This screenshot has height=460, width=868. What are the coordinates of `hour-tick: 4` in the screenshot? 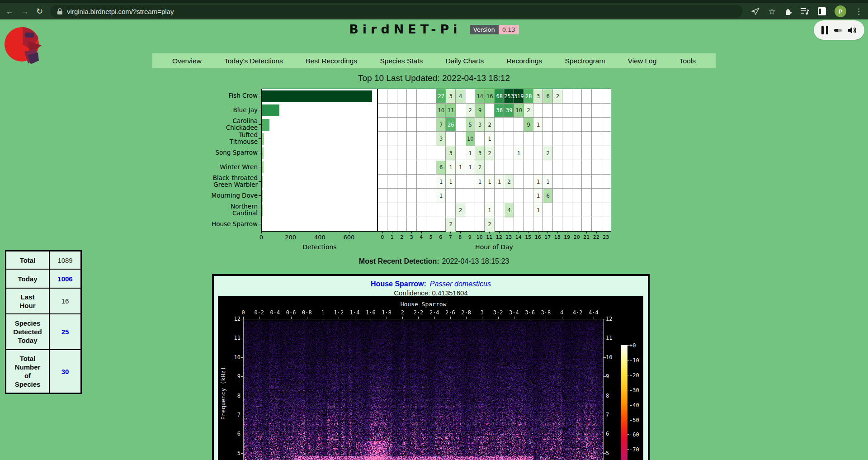 It's located at (421, 237).